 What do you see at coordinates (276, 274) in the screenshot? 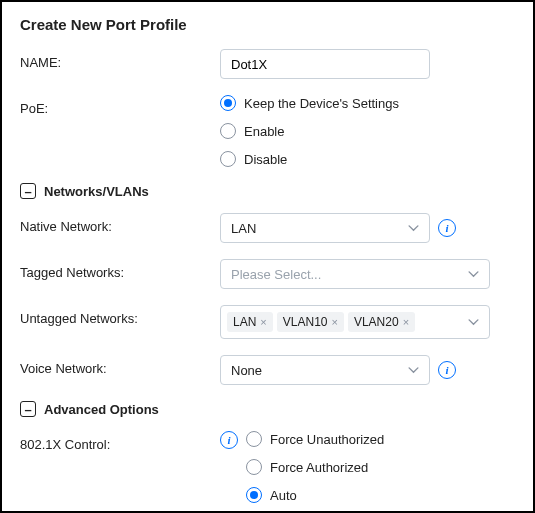
I see `select-placeholder: Please Select...` at bounding box center [276, 274].